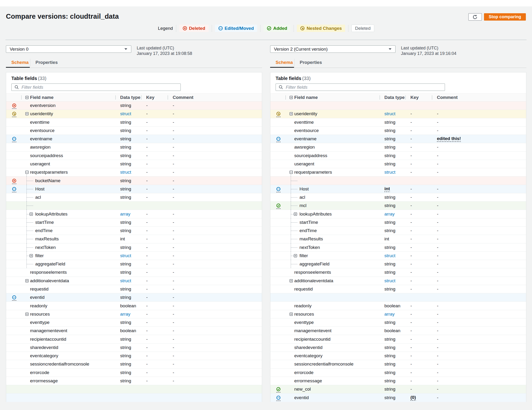  Describe the element at coordinates (505, 17) in the screenshot. I see `stop-comparing-button: Stop comparing` at that location.